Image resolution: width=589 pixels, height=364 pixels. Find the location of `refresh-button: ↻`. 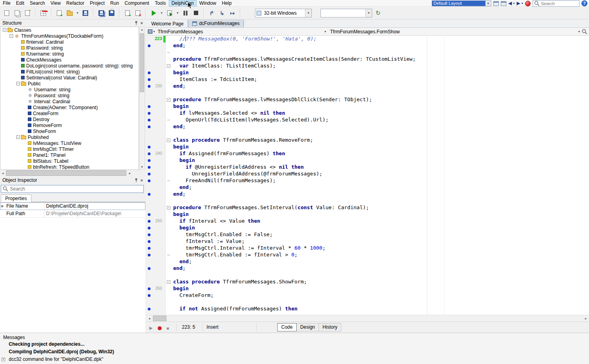

refresh-button: ↻ is located at coordinates (378, 13).